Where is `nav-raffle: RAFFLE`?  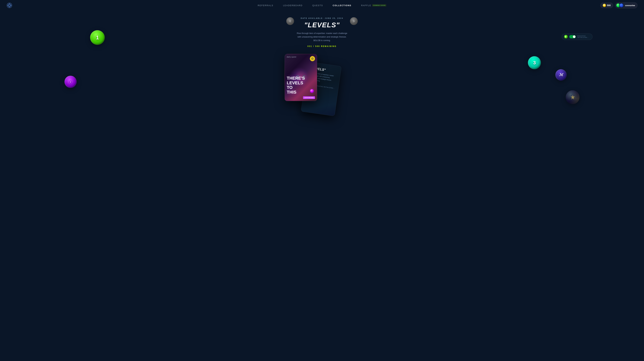
nav-raffle: RAFFLE is located at coordinates (366, 6).